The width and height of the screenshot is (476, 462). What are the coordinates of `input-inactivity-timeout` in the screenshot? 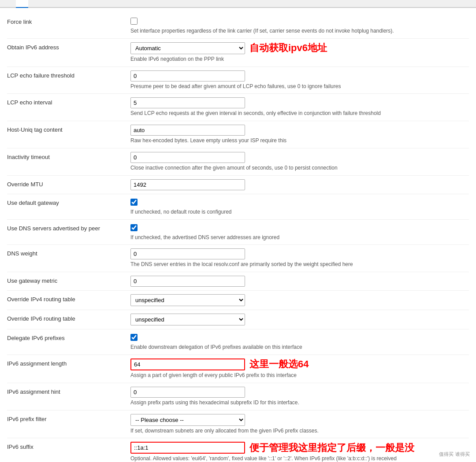 It's located at (188, 158).